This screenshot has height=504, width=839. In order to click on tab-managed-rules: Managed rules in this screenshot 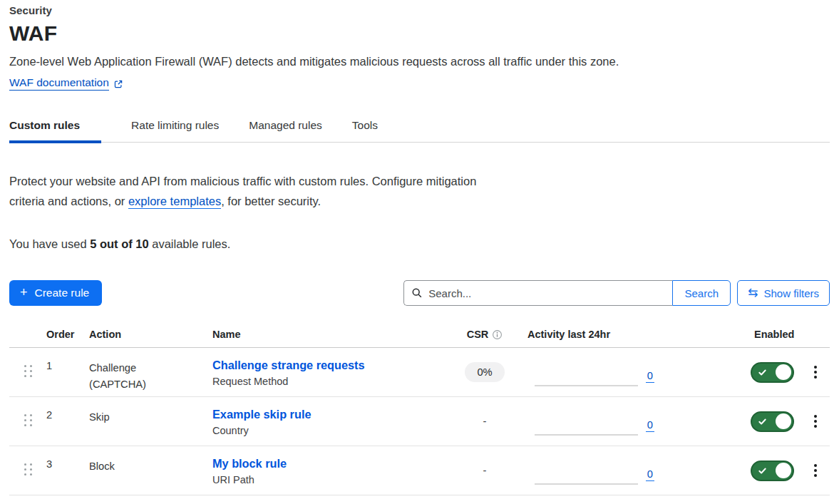, I will do `click(285, 128)`.